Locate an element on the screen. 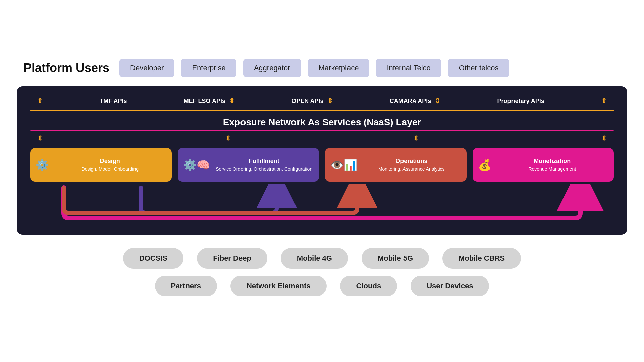  oval-partners: Partners is located at coordinates (186, 286).